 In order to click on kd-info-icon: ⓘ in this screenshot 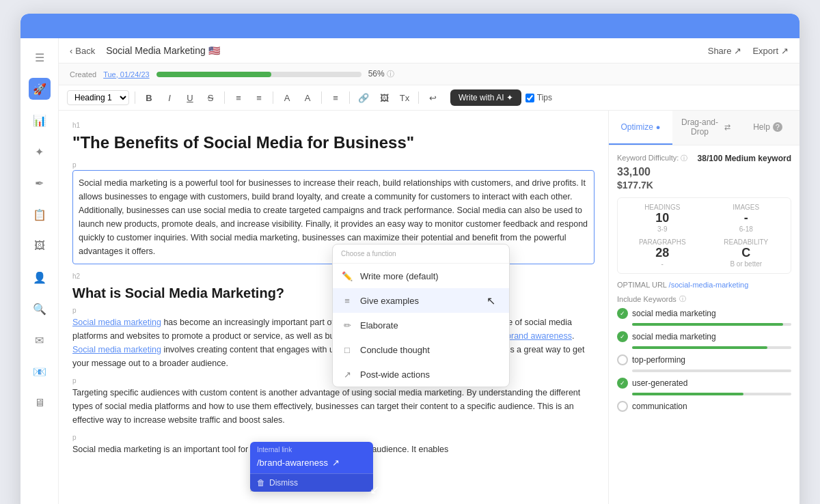, I will do `click(684, 158)`.